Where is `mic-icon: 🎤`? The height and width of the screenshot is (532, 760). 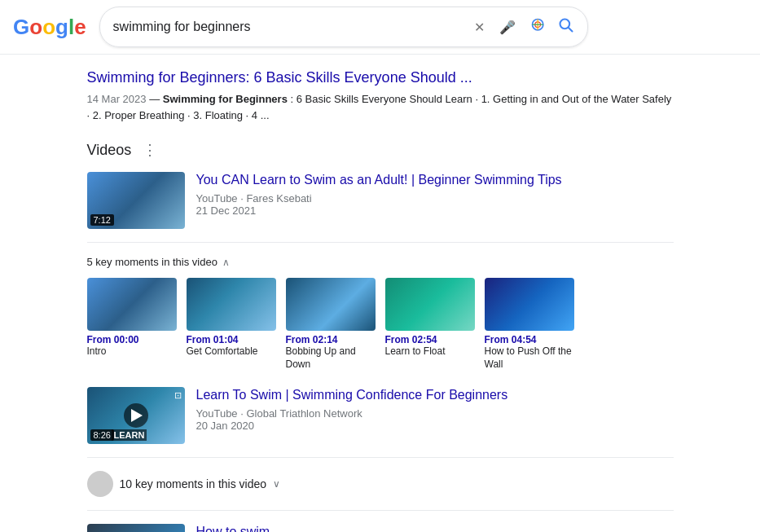
mic-icon: 🎤 is located at coordinates (507, 28).